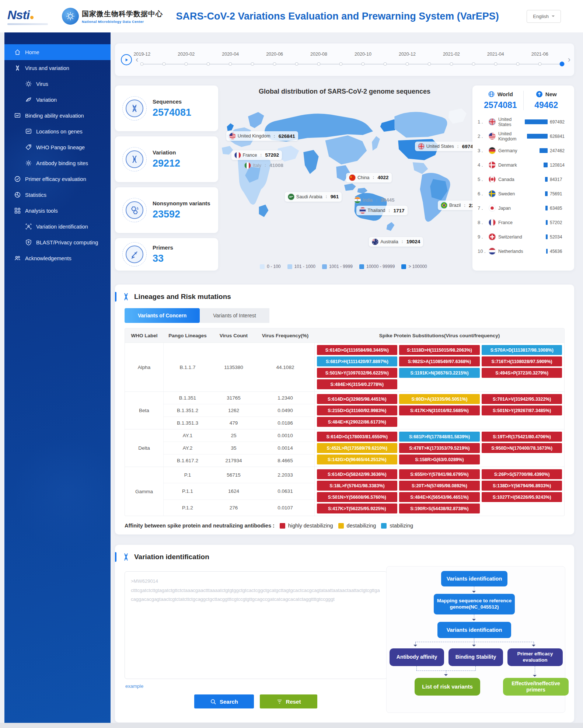  What do you see at coordinates (289, 701) in the screenshot?
I see `reset-button: Reset` at bounding box center [289, 701].